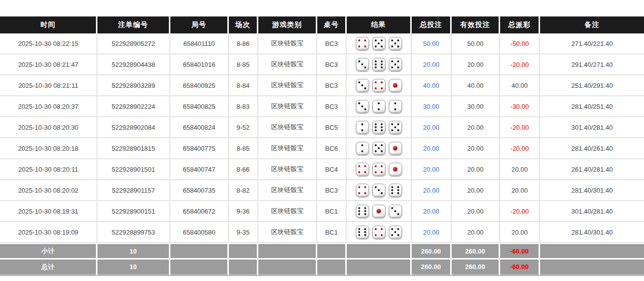 This screenshot has width=644, height=281. I want to click on cell-total-bet: 40.00, so click(432, 86).